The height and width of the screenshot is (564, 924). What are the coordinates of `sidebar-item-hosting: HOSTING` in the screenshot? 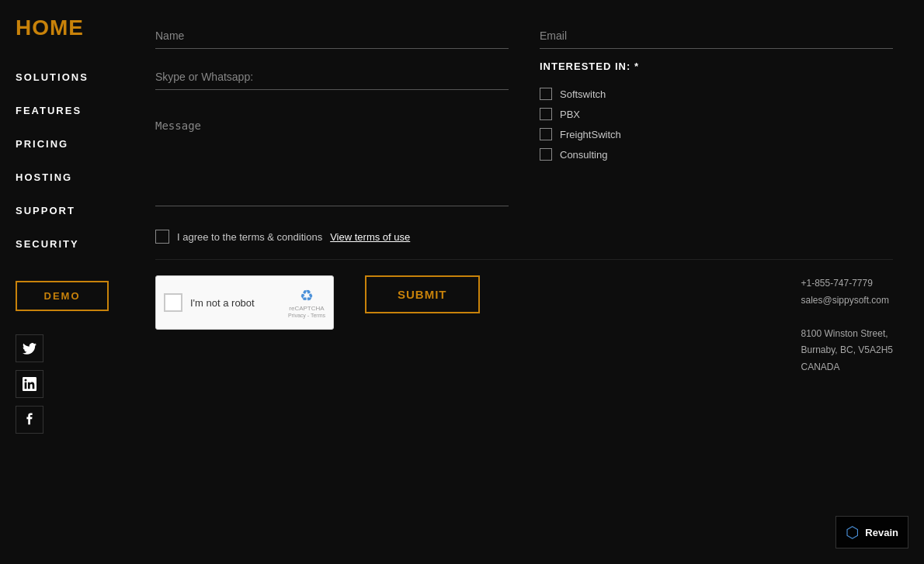 It's located at (62, 177).